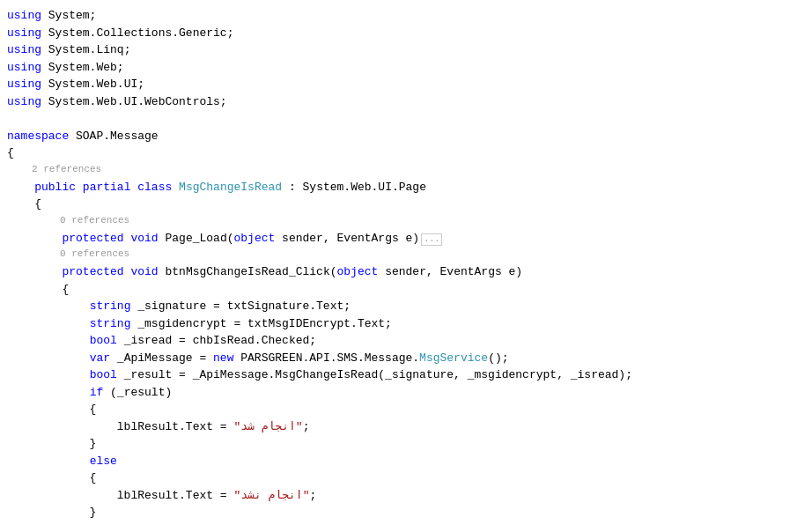 The height and width of the screenshot is (525, 812). I want to click on line-msgid: string _msgidencrypt = txtMsgIDEncrypt.T…, so click(406, 324).